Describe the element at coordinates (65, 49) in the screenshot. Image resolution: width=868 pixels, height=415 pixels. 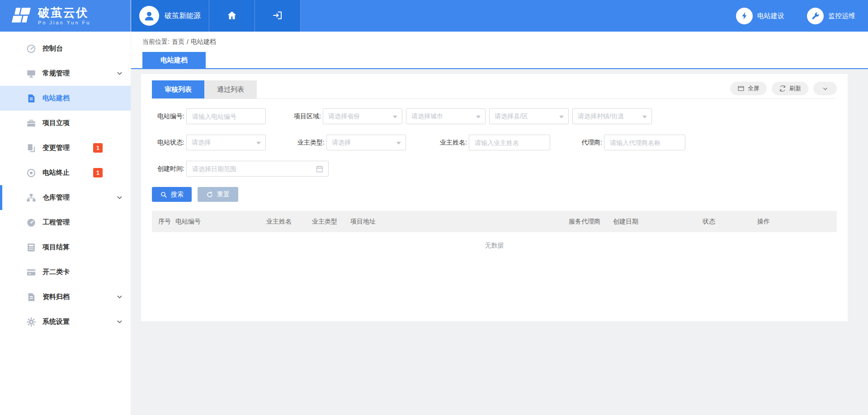
I see `sidebar-item-console: 控制台` at that location.